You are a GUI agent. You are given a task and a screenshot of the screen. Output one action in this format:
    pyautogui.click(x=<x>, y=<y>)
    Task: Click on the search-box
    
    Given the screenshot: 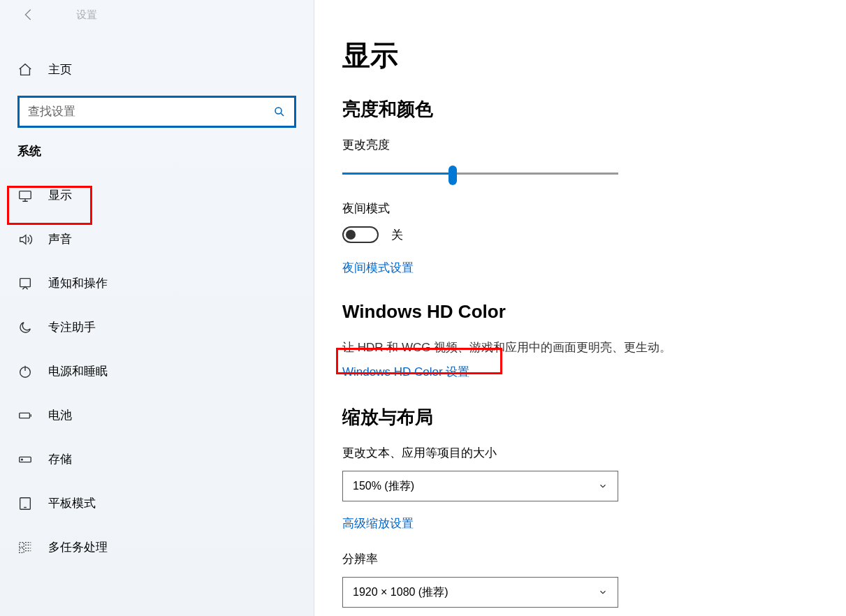 What is the action you would take?
    pyautogui.click(x=156, y=112)
    